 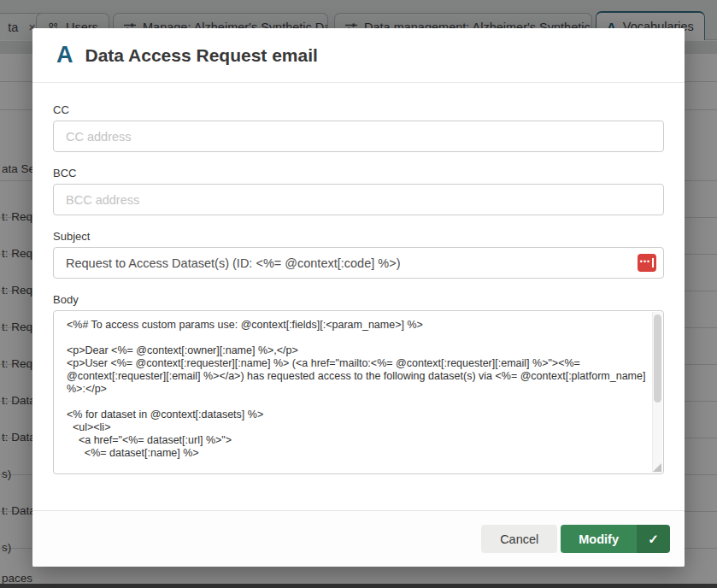 I want to click on cc-input, so click(x=359, y=137).